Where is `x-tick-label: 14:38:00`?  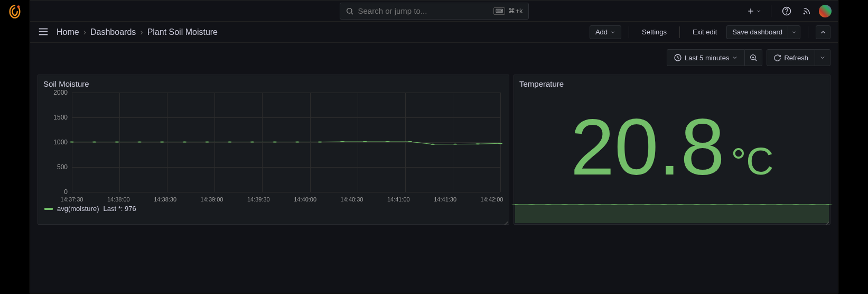 x-tick-label: 14:38:00 is located at coordinates (118, 199).